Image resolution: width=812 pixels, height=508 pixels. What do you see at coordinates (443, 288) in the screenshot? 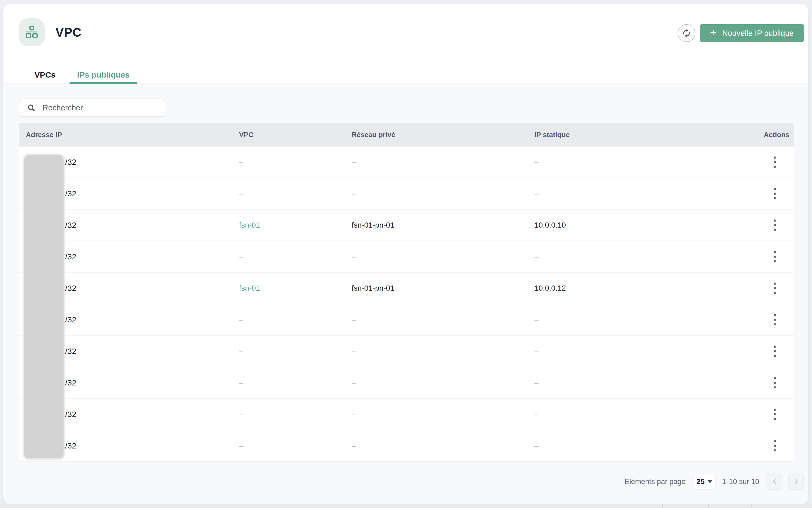
I see `cell-reseau-prive: fsn-01-pn-01` at bounding box center [443, 288].